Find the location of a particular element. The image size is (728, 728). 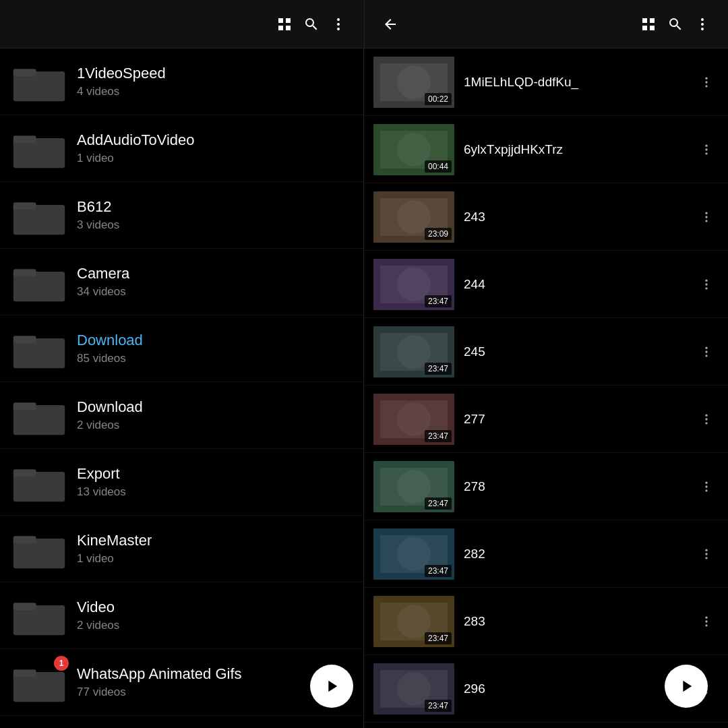

video-item: 23:47282 is located at coordinates (546, 554).